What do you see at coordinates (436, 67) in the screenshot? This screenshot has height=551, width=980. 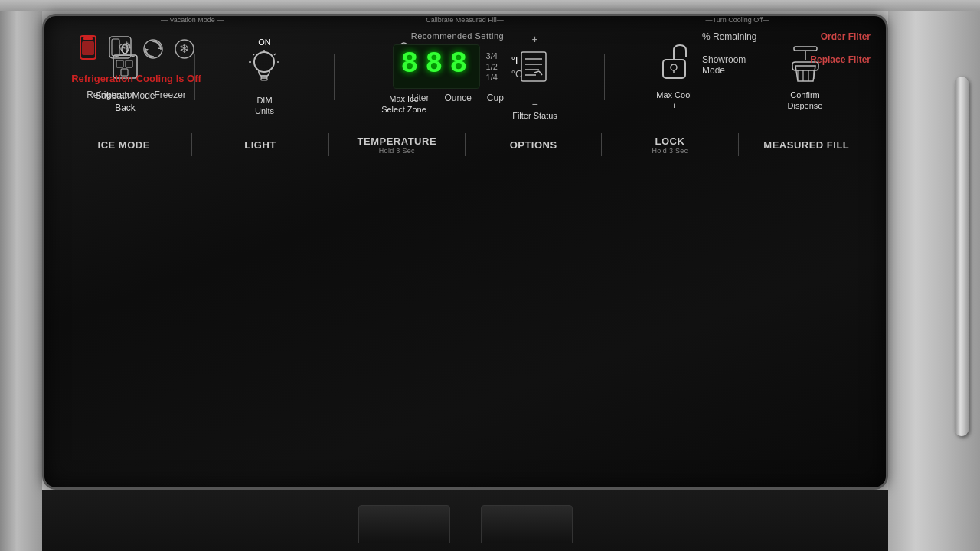 I see `seven-seg-display` at bounding box center [436, 67].